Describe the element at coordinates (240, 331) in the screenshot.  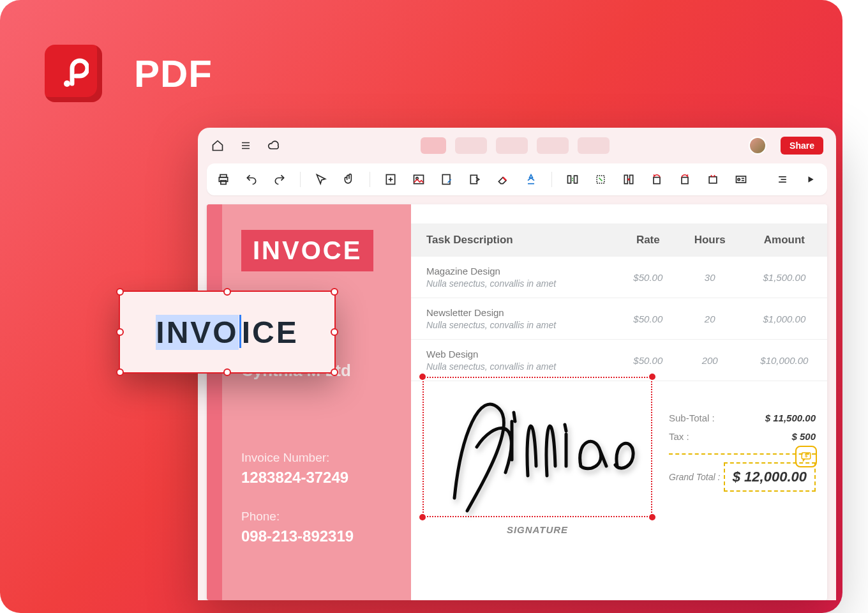
I see `text-caret` at that location.